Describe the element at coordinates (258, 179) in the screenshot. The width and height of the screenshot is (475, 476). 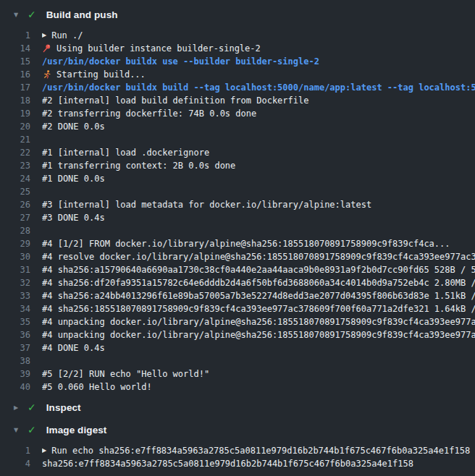
I see `line-body: #1 DONE 0.0s` at that location.